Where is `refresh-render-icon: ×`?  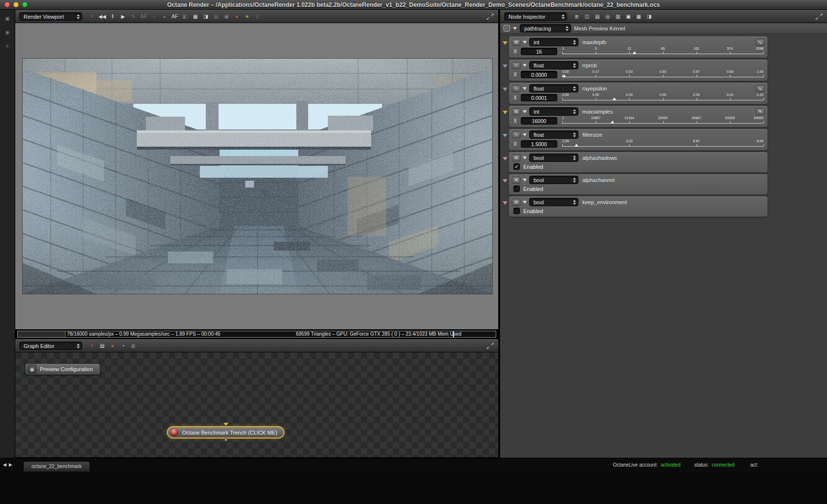
refresh-render-icon: × is located at coordinates (92, 17).